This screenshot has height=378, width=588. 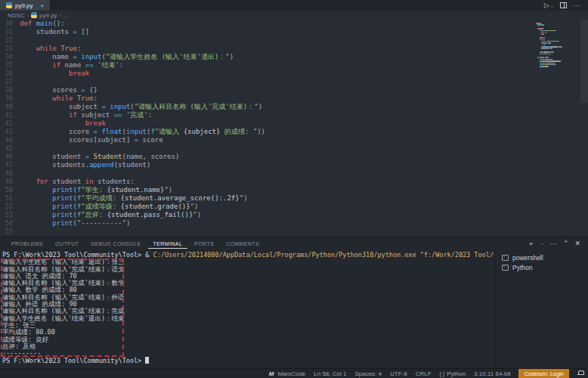 I want to click on tab-title: py9.py, so click(x=24, y=6).